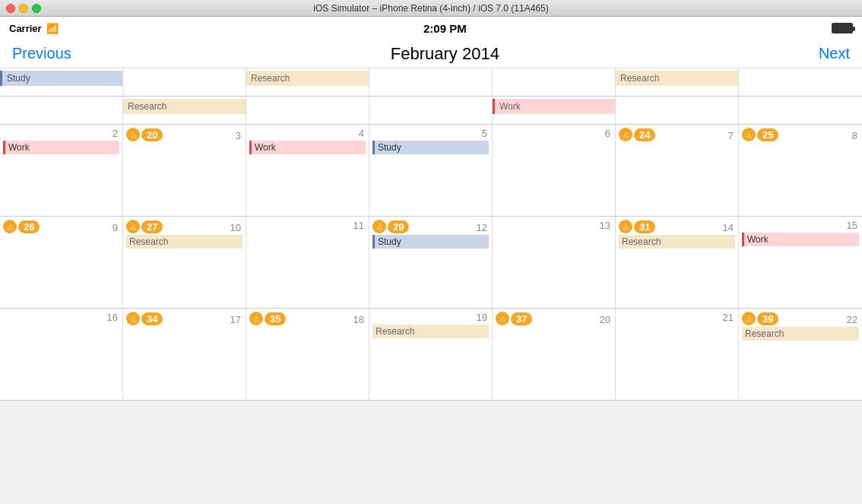 This screenshot has width=862, height=504. Describe the element at coordinates (800, 262) in the screenshot. I see `day-15: 15 Work` at that location.